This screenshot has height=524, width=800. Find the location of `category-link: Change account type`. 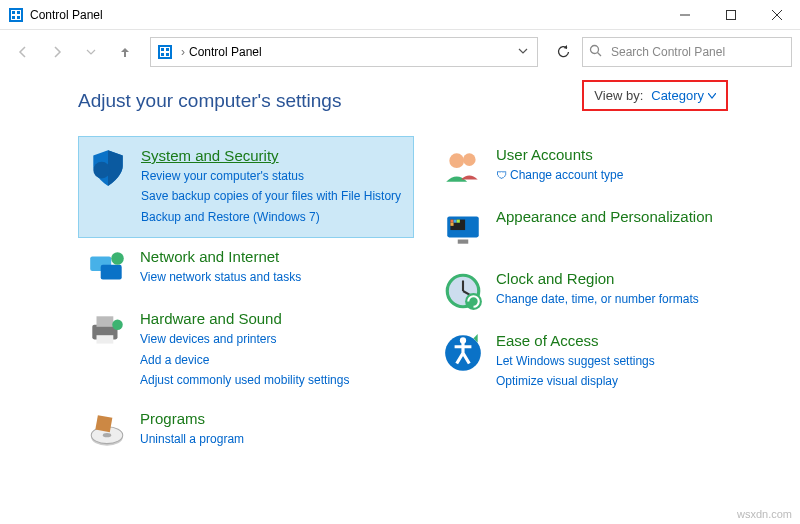

category-link: Change account type is located at coordinates (629, 175).